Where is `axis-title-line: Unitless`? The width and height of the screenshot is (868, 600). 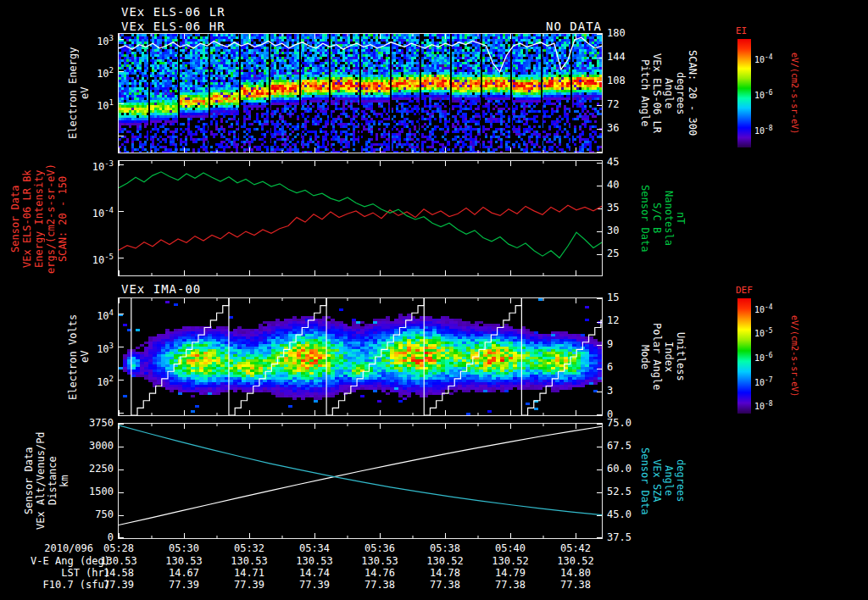
axis-title-line: Unitless is located at coordinates (680, 357).